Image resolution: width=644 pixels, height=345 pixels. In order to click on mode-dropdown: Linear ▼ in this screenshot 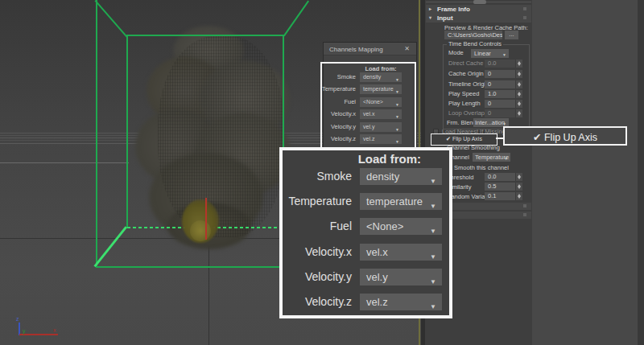, I will do `click(489, 53)`.